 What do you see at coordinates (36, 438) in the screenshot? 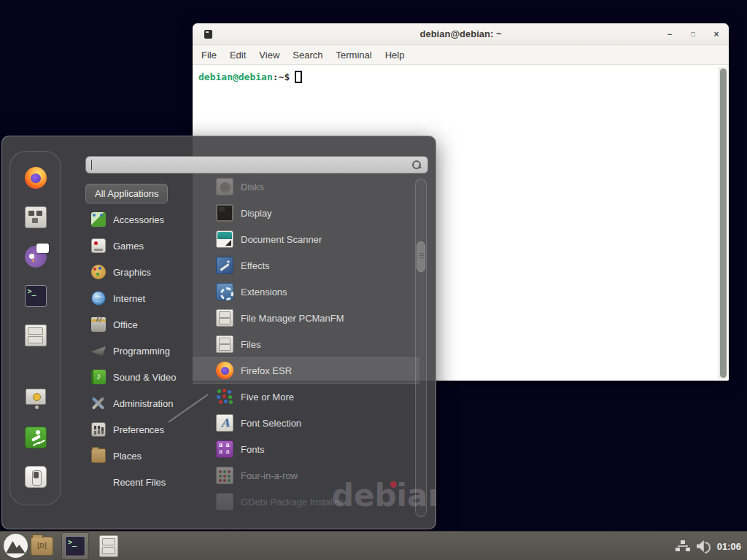
I see `logout-icon` at bounding box center [36, 438].